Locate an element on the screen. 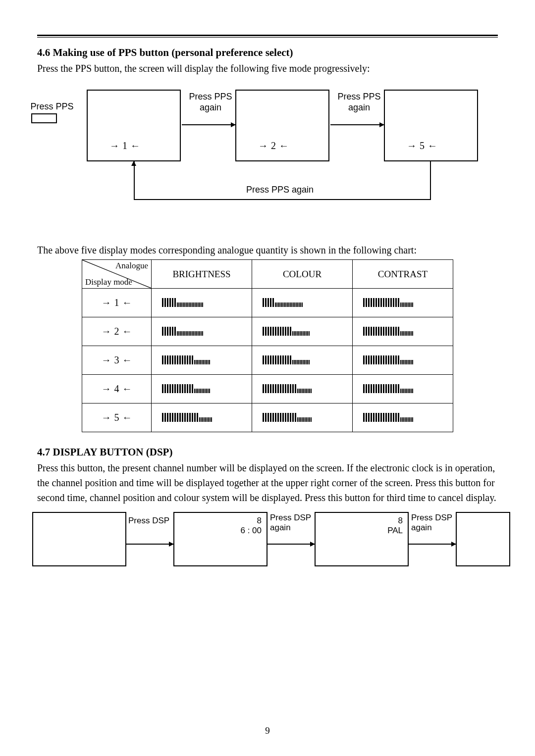 The width and height of the screenshot is (535, 756). press-pps-again-2: Press PPS again is located at coordinates (359, 102).